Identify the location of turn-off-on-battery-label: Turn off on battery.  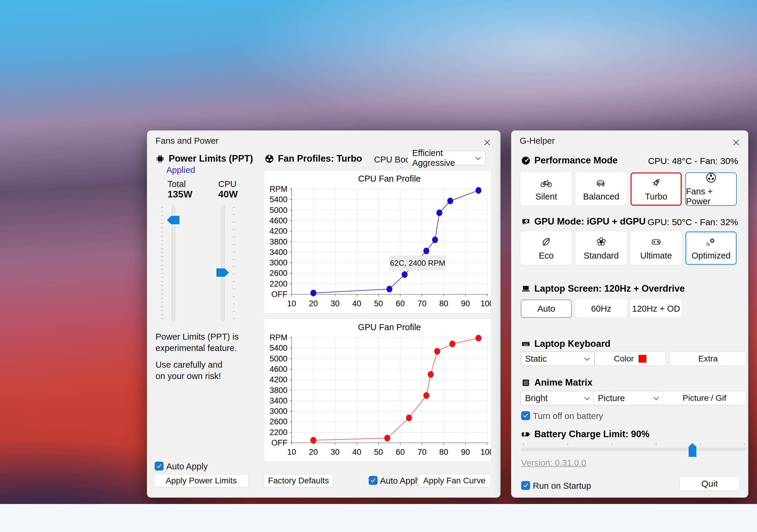
(568, 416).